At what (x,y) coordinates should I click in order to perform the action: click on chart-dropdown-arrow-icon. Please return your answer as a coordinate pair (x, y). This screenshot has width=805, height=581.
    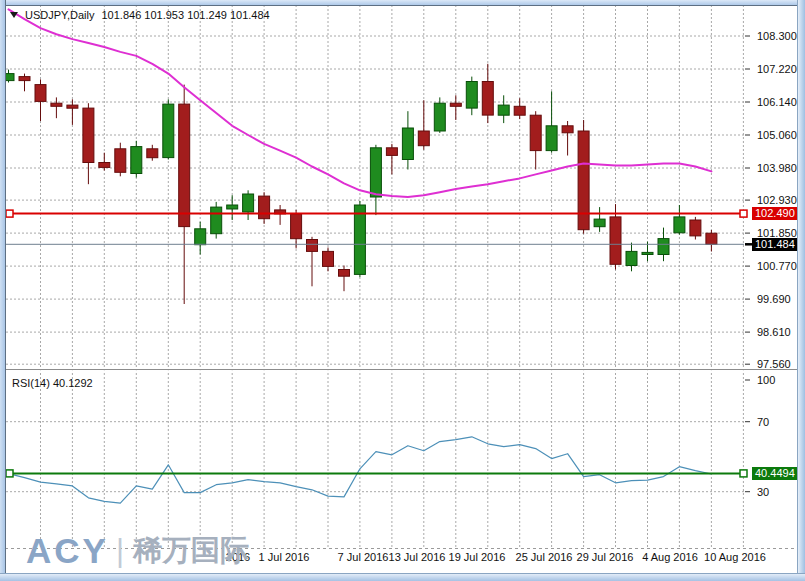
    Looking at the image, I should click on (14, 15).